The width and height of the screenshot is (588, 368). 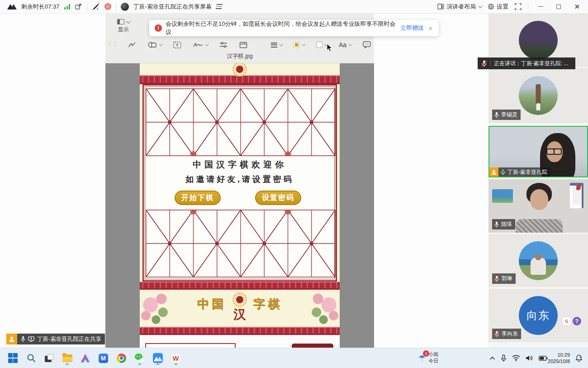 I want to click on participant-tile: 郭琳, so click(x=538, y=261).